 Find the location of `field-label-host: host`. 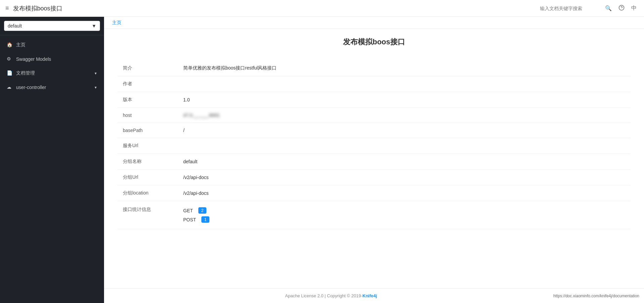

field-label-host: host is located at coordinates (148, 116).